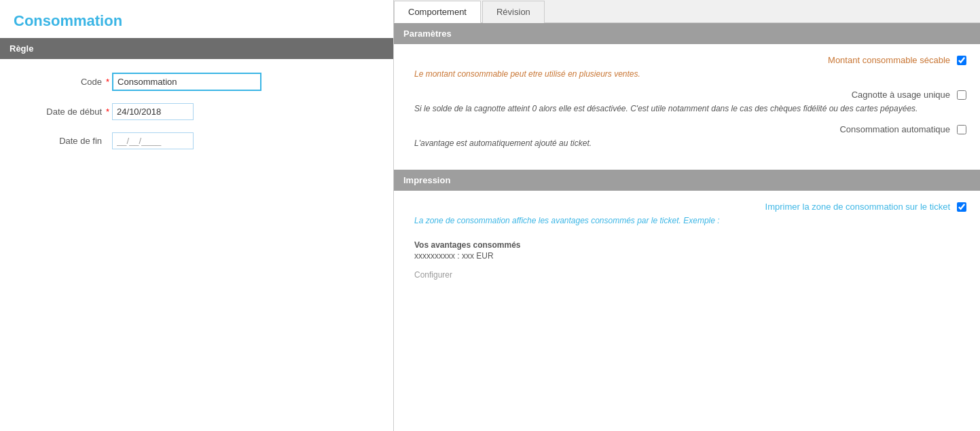 This screenshot has height=431, width=980. What do you see at coordinates (687, 250) in the screenshot?
I see `preview-box: Vos avantages consommés xxxxxxxxxx : xxx…` at bounding box center [687, 250].